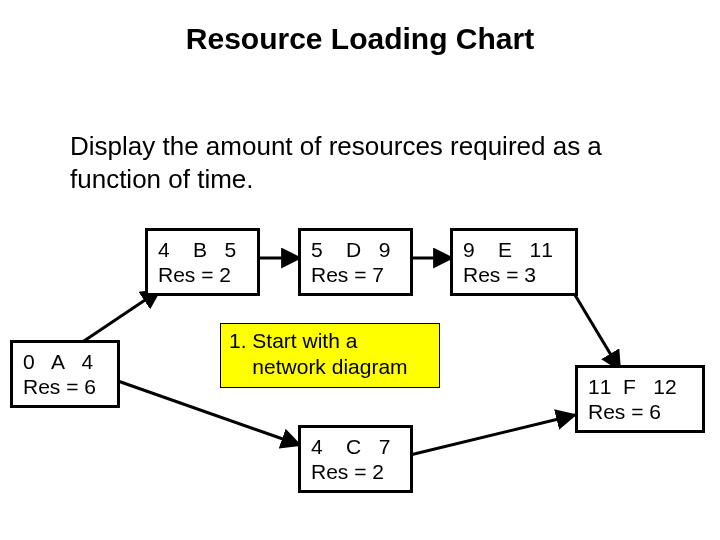 This screenshot has width=720, height=540. I want to click on node-a-res: Res = 6, so click(65, 386).